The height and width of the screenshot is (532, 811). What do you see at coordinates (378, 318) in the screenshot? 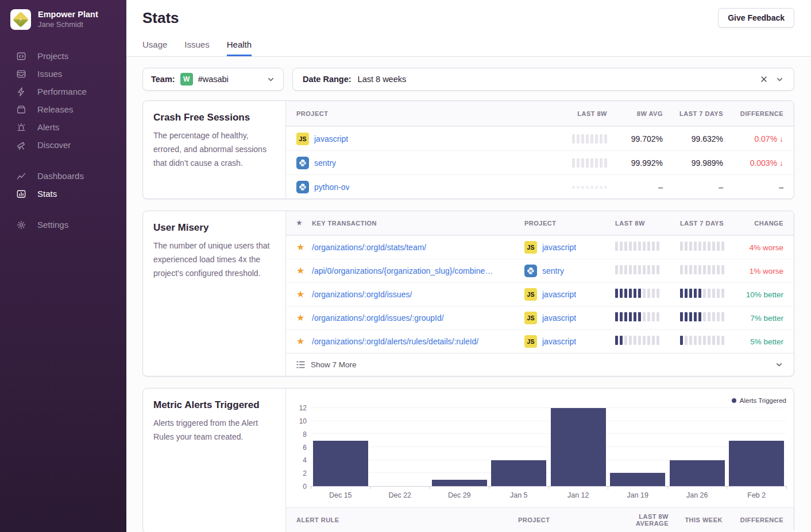
I see `transaction-link: /organizations/:orgId/issues/:groupId/` at bounding box center [378, 318].